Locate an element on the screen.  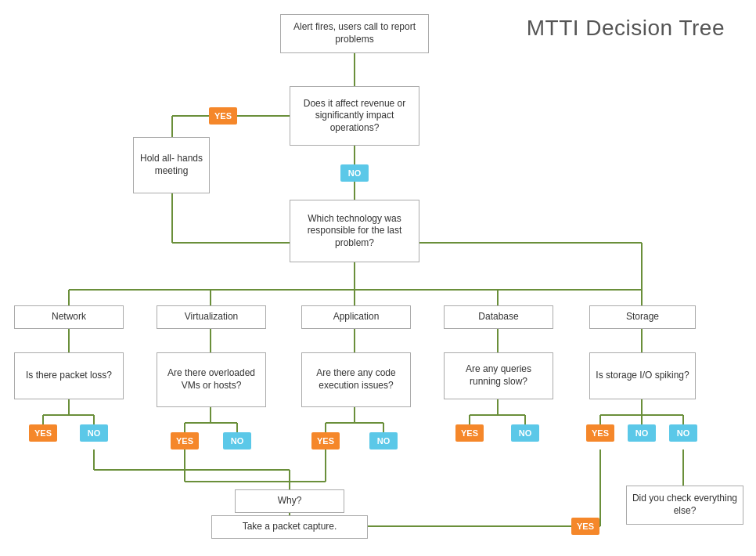
stor-yes-badge: YES is located at coordinates (600, 433).